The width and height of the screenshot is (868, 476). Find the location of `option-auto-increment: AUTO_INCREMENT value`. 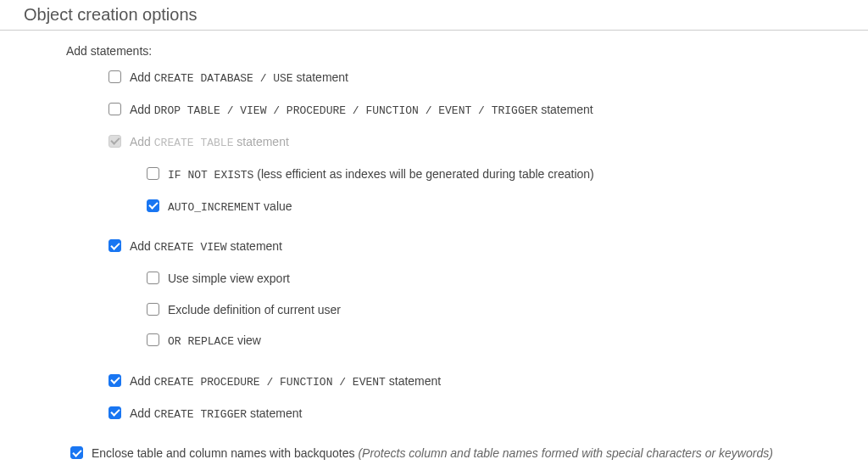

option-auto-increment: AUTO_INCREMENT value is located at coordinates (495, 207).